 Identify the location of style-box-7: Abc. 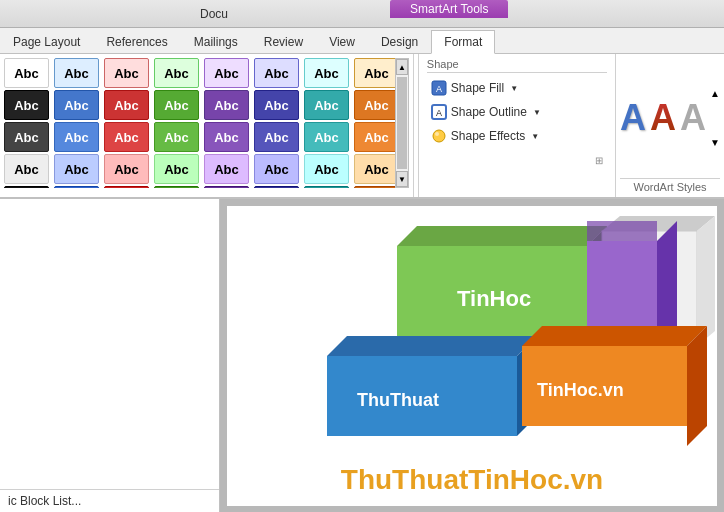
(376, 73).